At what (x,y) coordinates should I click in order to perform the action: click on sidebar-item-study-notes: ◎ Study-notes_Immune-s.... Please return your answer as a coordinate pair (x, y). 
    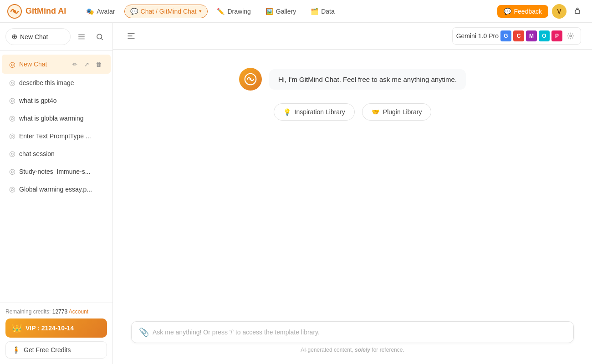
    Looking at the image, I should click on (56, 171).